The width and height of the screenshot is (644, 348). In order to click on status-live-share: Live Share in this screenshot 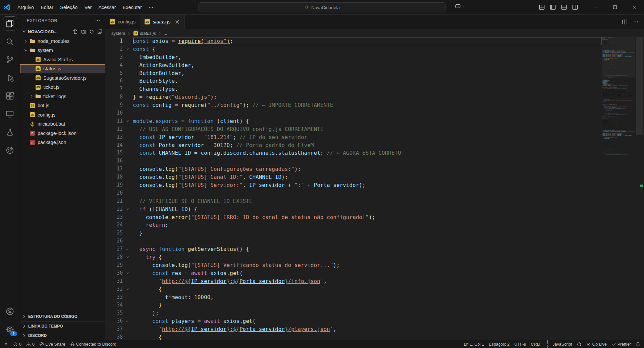, I will do `click(52, 344)`.